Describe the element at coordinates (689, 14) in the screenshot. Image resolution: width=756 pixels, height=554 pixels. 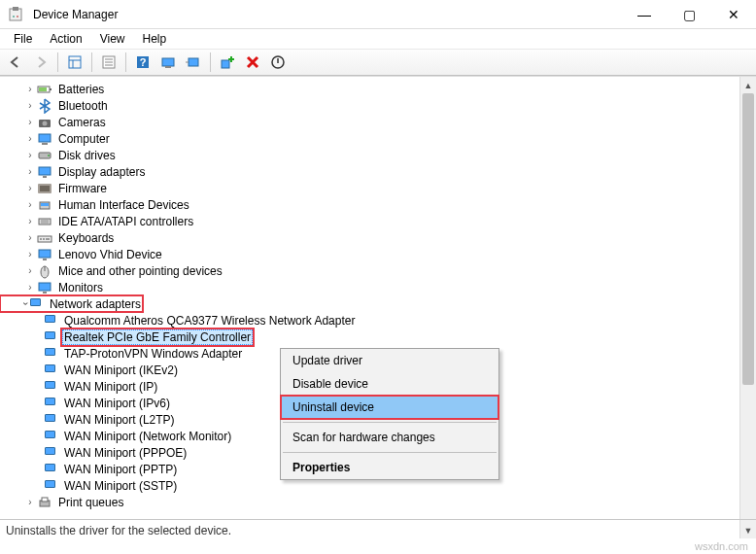
I see `window-controls: — ▢ ✕` at that location.